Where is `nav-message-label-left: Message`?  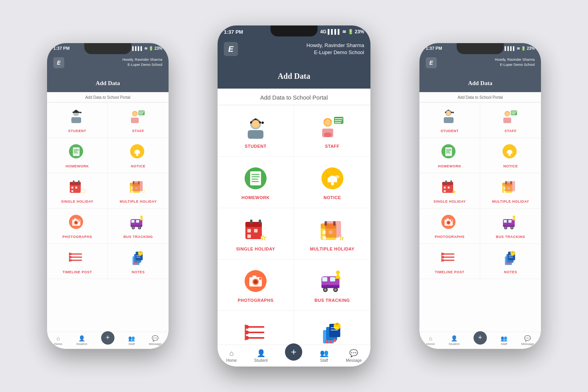
nav-message-label-left: Message is located at coordinates (155, 344).